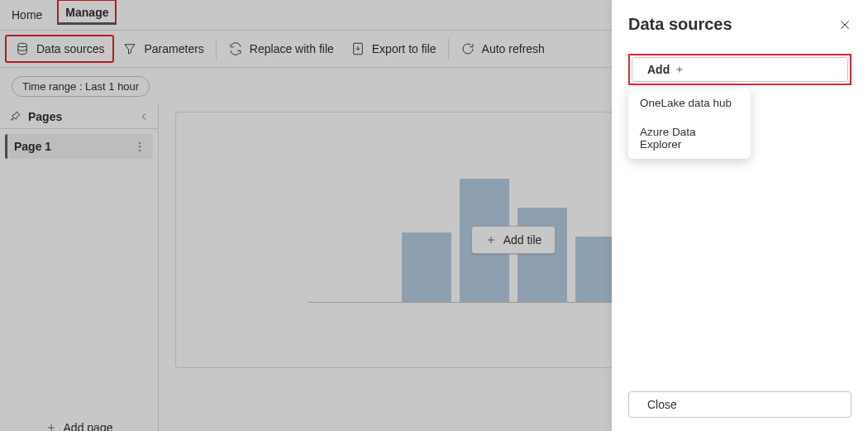 Image resolution: width=868 pixels, height=431 pixels. I want to click on sidebar: Pages Page 1 ⋮ Add page, so click(79, 267).